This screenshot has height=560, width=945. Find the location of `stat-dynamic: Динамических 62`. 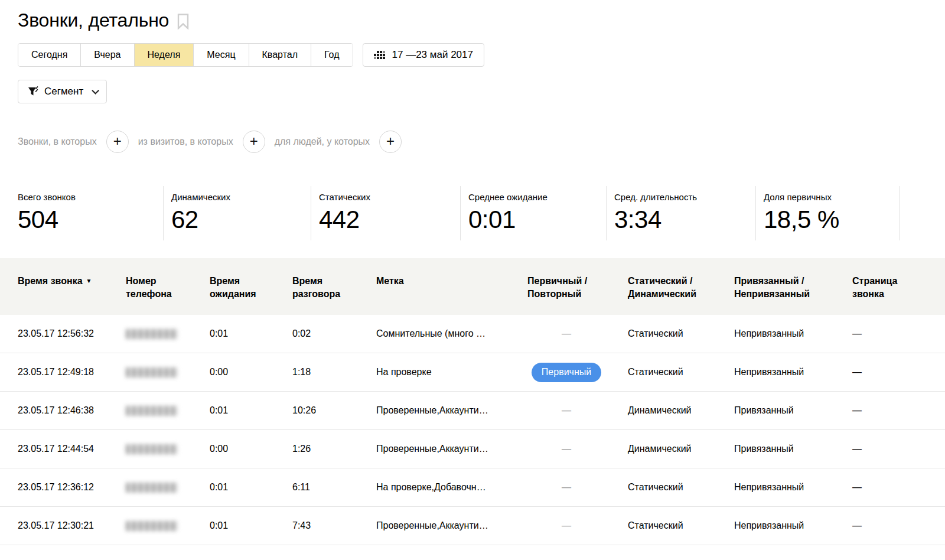

stat-dynamic: Динамических 62 is located at coordinates (237, 213).